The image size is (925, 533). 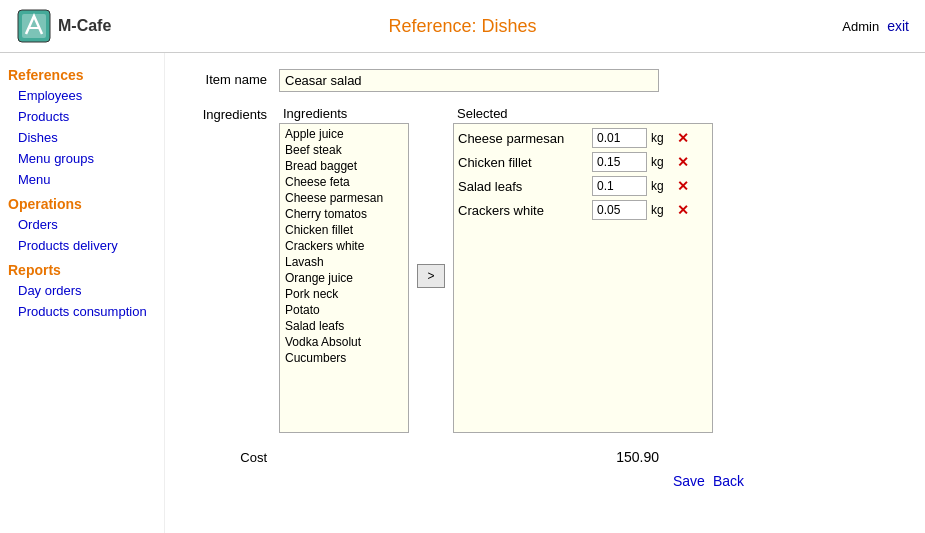 I want to click on item-name-input, so click(x=469, y=80).